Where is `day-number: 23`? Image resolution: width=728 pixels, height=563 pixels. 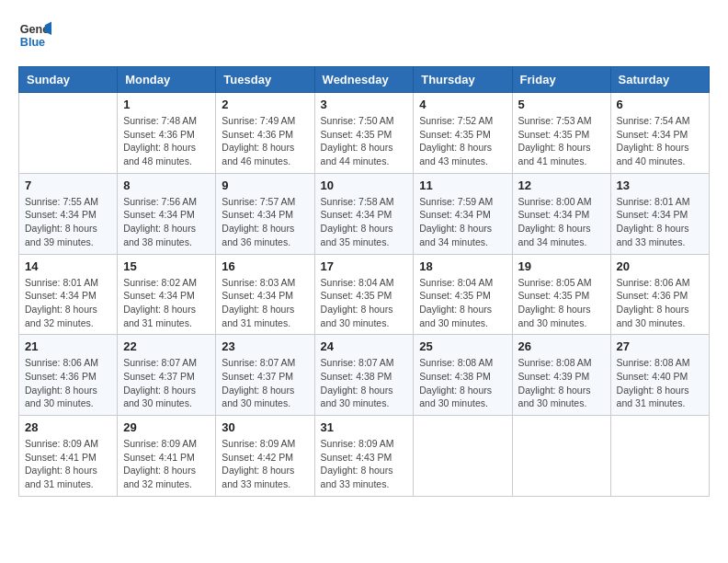 day-number: 23 is located at coordinates (265, 346).